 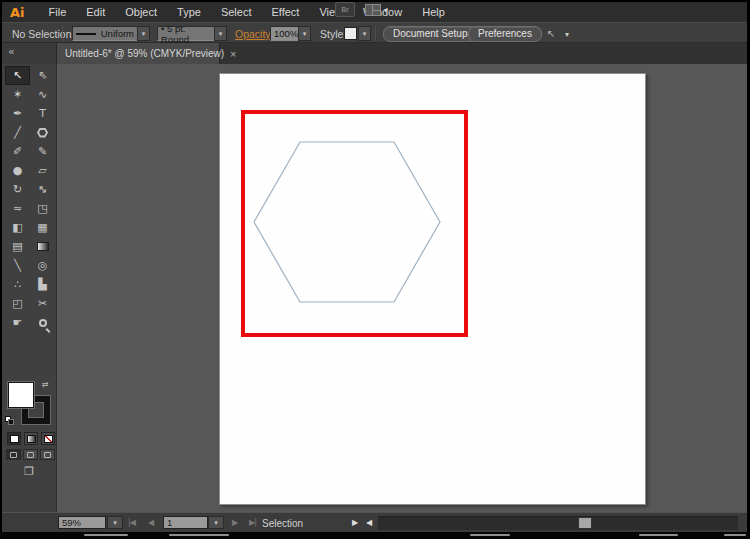 What do you see at coordinates (18, 170) in the screenshot?
I see `blob-brush-tool: ●` at bounding box center [18, 170].